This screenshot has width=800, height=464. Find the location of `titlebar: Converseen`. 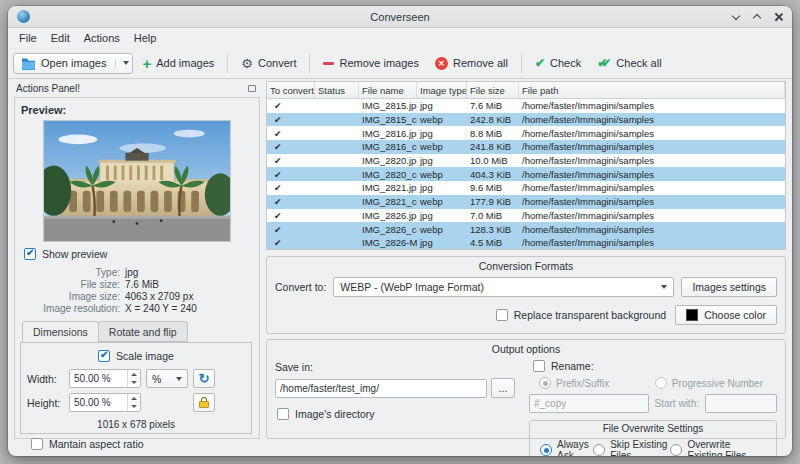

titlebar: Converseen is located at coordinates (400, 17).